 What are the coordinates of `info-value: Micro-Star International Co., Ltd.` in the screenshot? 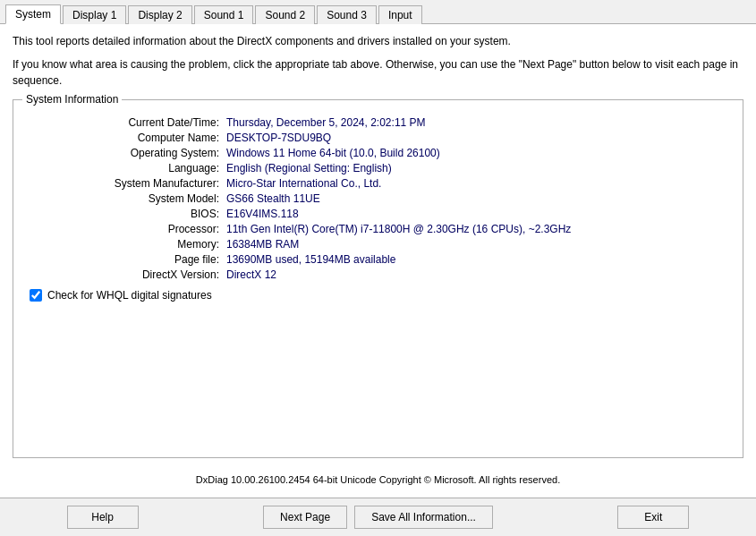 It's located at (476, 183).